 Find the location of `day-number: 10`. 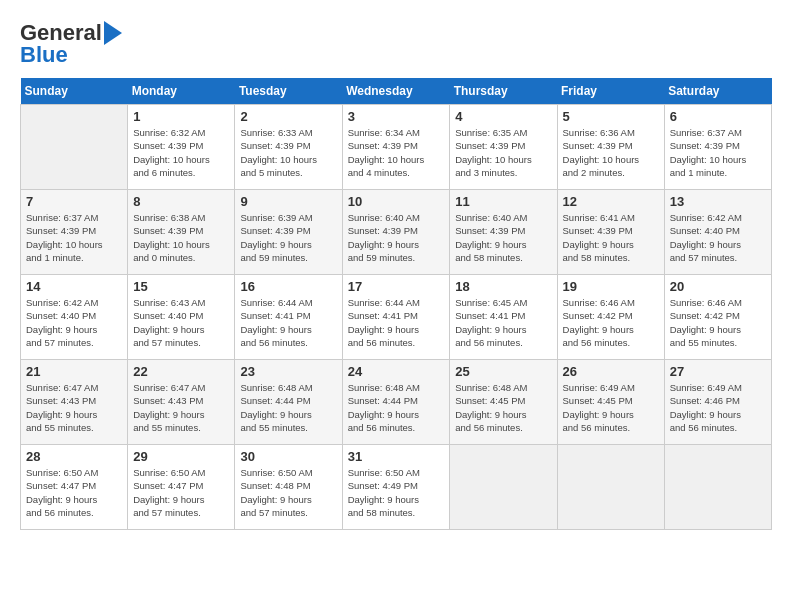

day-number: 10 is located at coordinates (396, 202).